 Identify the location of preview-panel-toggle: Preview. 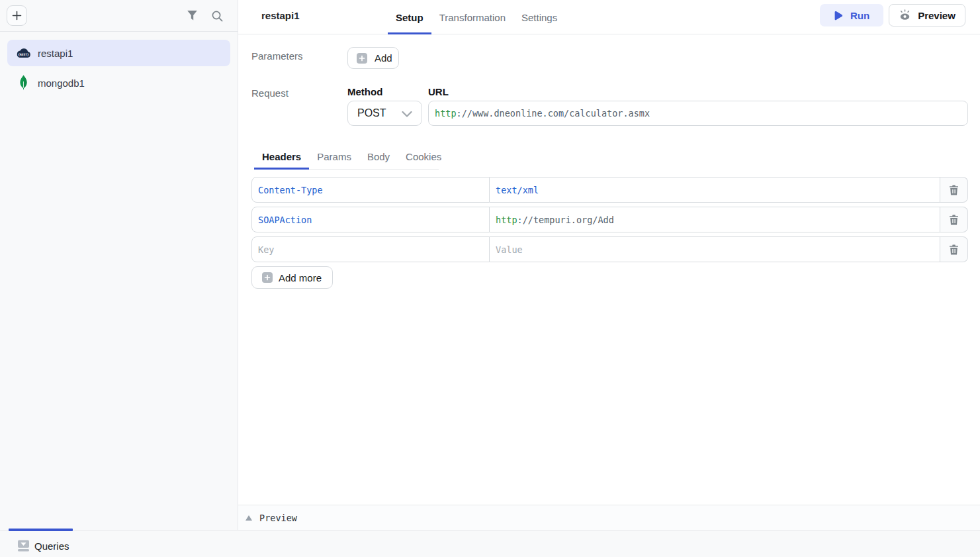
(609, 517).